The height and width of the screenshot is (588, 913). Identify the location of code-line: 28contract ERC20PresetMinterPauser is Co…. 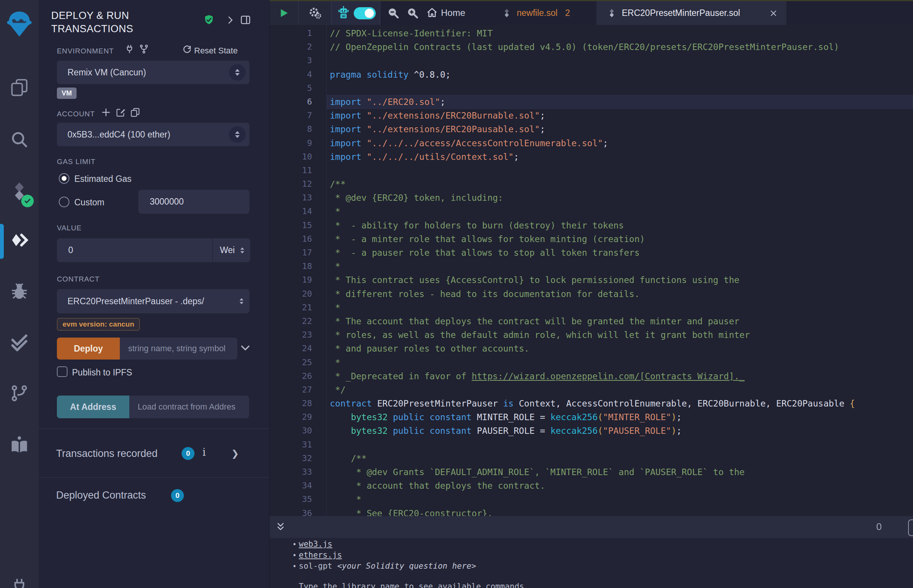
(591, 404).